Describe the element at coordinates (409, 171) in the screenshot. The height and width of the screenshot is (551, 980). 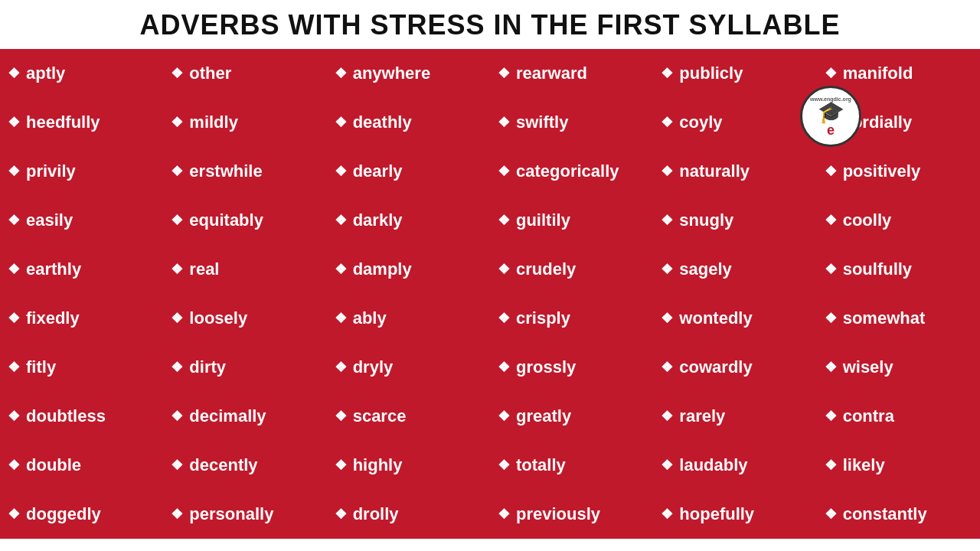
I see `list-item: ❖dearly` at that location.